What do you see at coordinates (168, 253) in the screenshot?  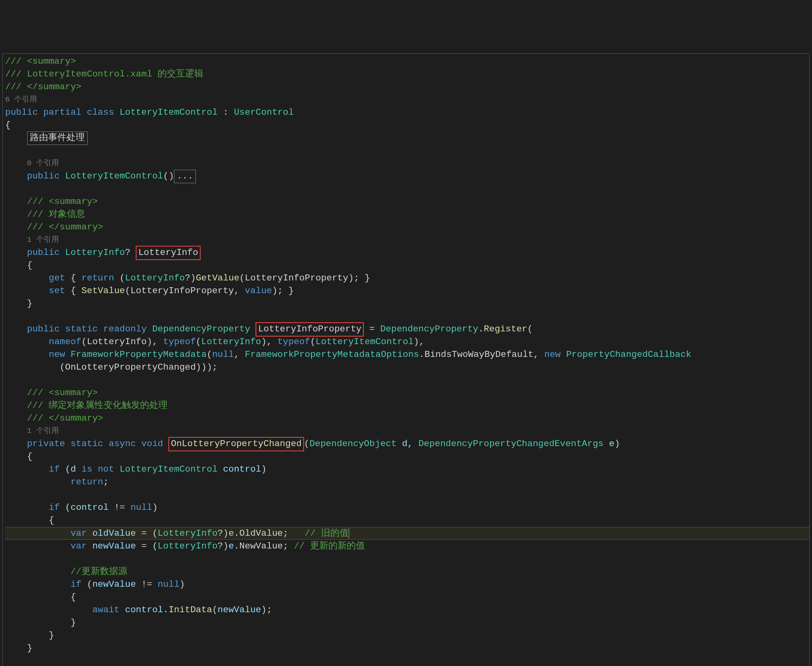 I see `highlighted-property: LotteryInfo` at bounding box center [168, 253].